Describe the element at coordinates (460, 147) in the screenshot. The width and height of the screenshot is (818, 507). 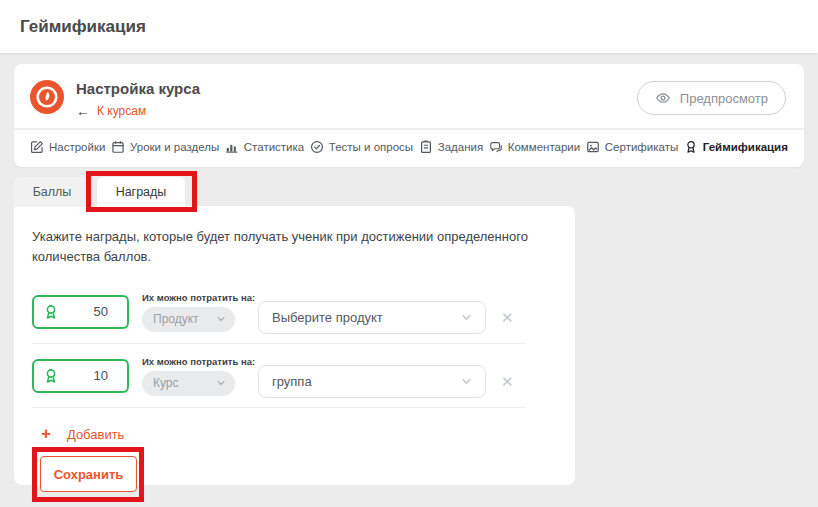
I see `nav-label: Задания` at that location.